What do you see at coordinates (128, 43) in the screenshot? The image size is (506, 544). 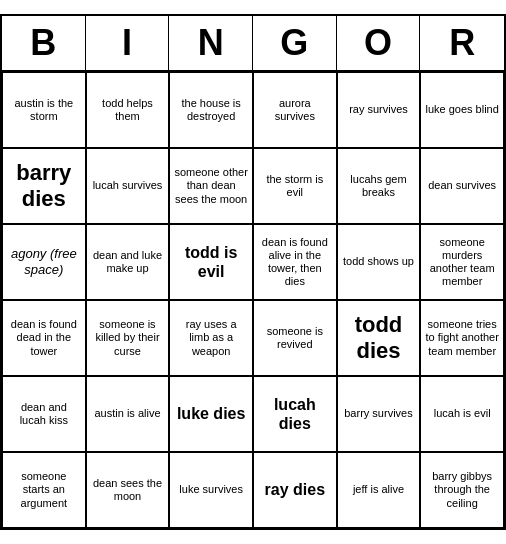 I see `header-letter: I` at bounding box center [128, 43].